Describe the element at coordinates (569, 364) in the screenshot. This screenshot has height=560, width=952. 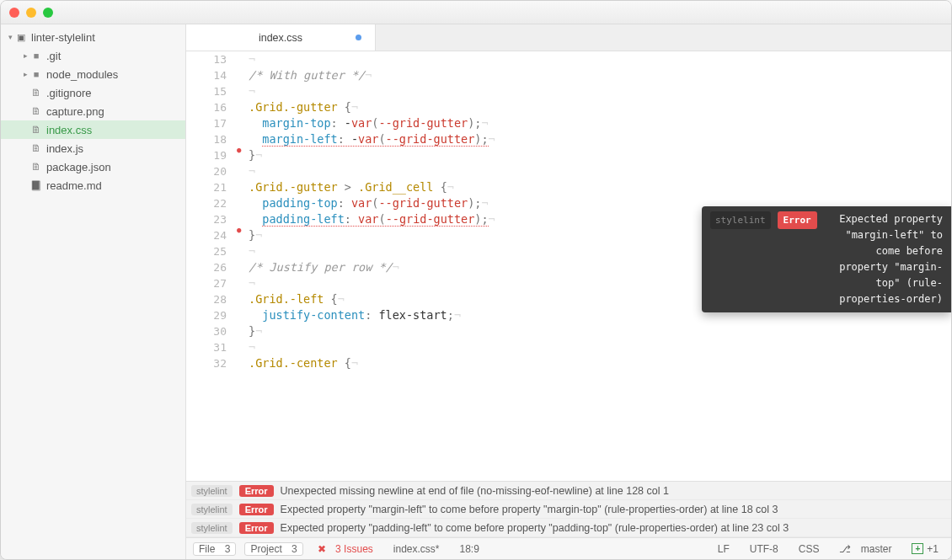
I see `code-line: 32.Grid.-center {¬` at that location.